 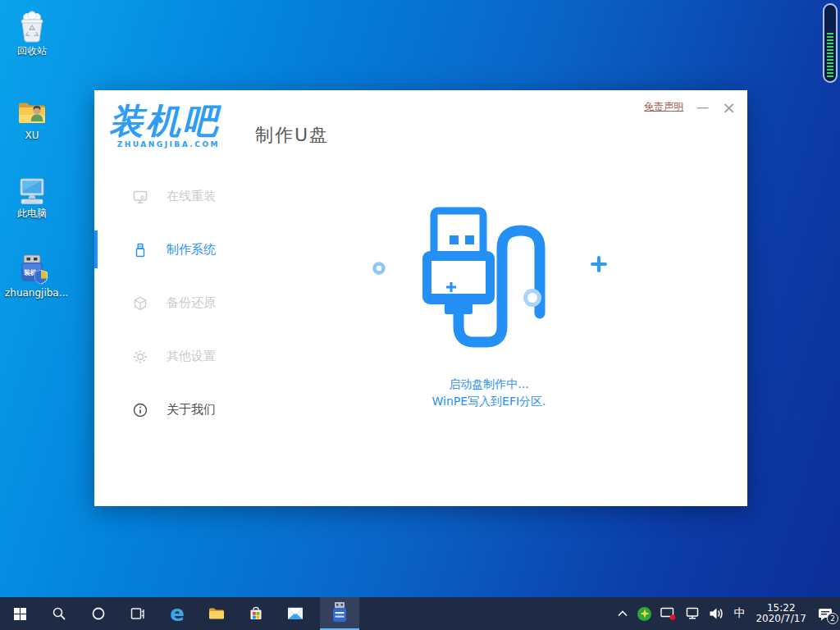 I want to click on speaker-icon, so click(x=717, y=614).